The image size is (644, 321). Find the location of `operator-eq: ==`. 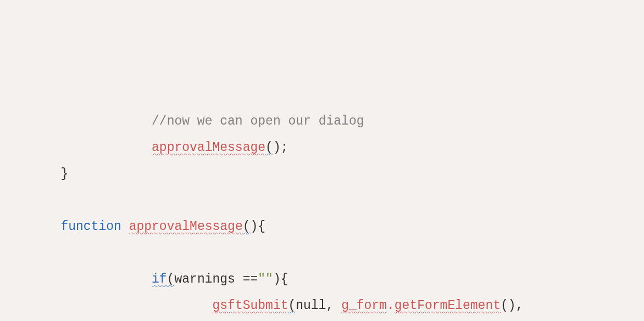

operator-eq: == is located at coordinates (251, 279).